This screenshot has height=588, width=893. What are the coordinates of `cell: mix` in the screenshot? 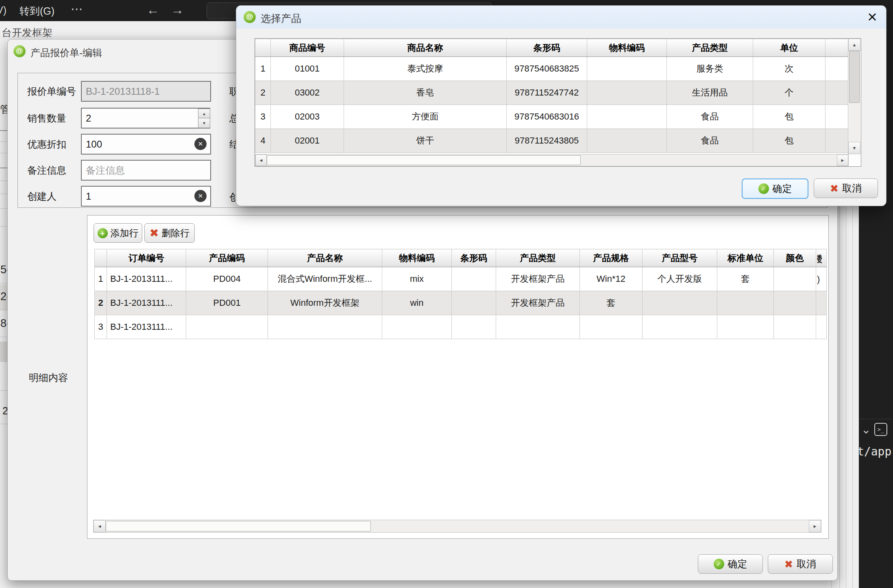 It's located at (417, 279).